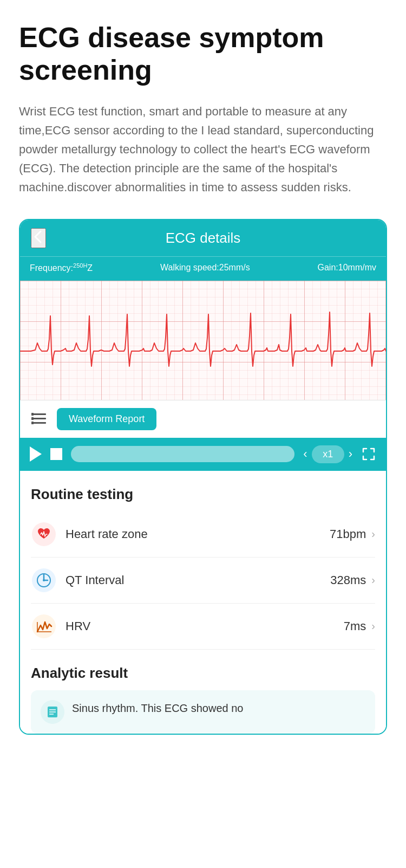  What do you see at coordinates (198, 534) in the screenshot?
I see `heart-rate-label: Heart rate zone` at bounding box center [198, 534].